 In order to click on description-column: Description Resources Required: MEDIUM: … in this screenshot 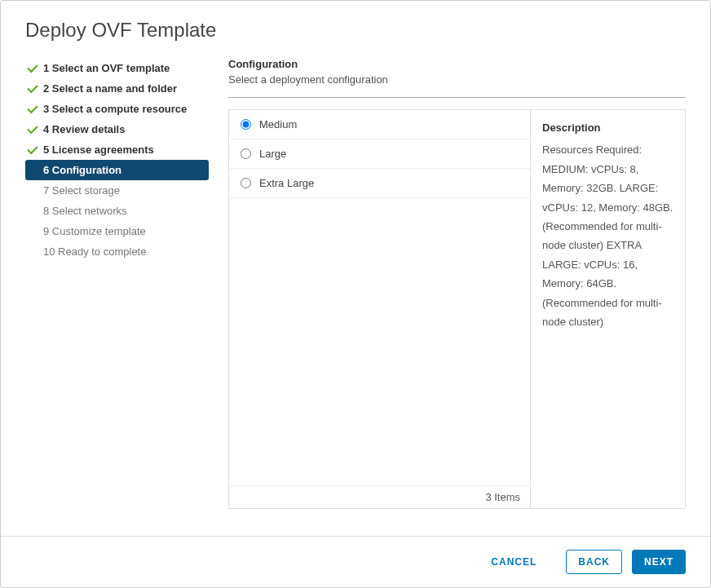, I will do `click(607, 309)`.